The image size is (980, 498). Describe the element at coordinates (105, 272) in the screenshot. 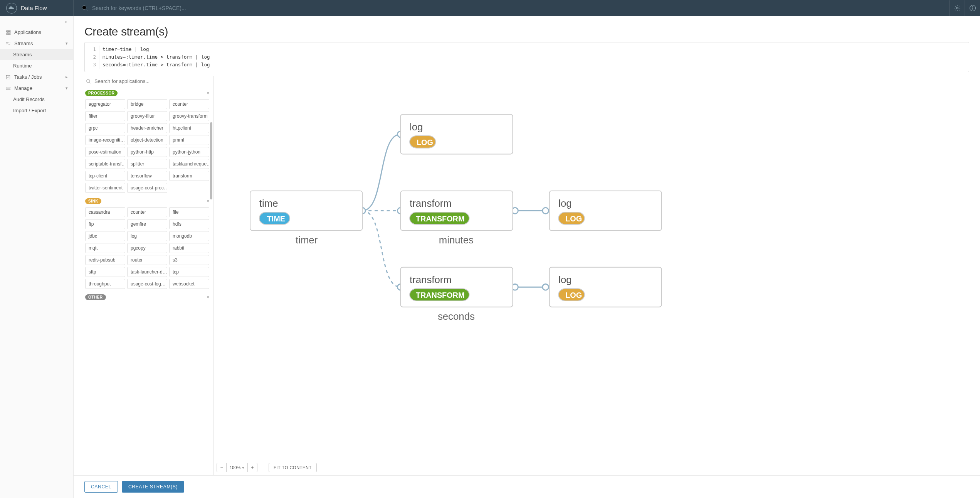

I see `app-chip: sftp` at that location.